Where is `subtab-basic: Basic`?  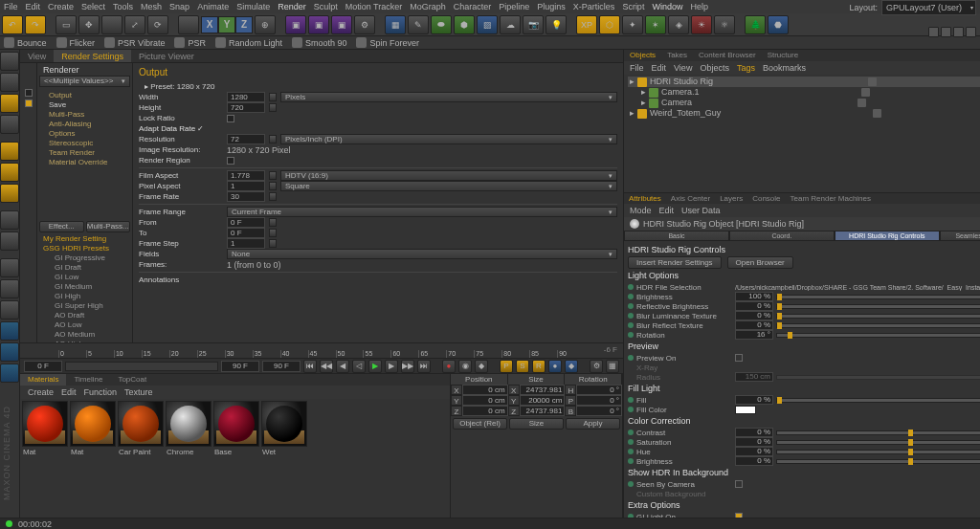
subtab-basic: Basic is located at coordinates (677, 235).